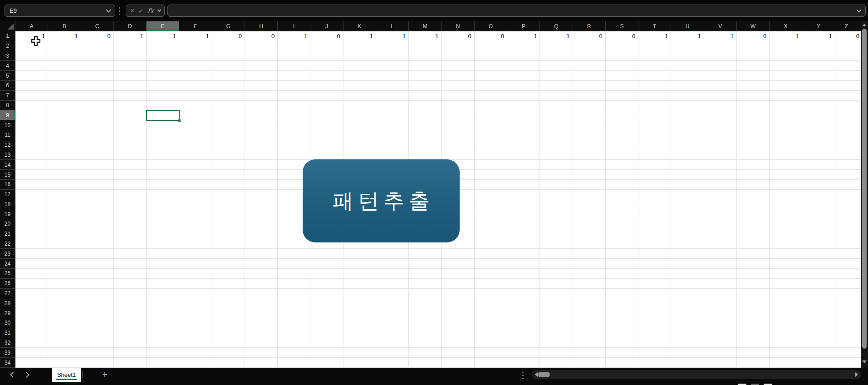 Image resolution: width=868 pixels, height=385 pixels. I want to click on cell-U25, so click(687, 274).